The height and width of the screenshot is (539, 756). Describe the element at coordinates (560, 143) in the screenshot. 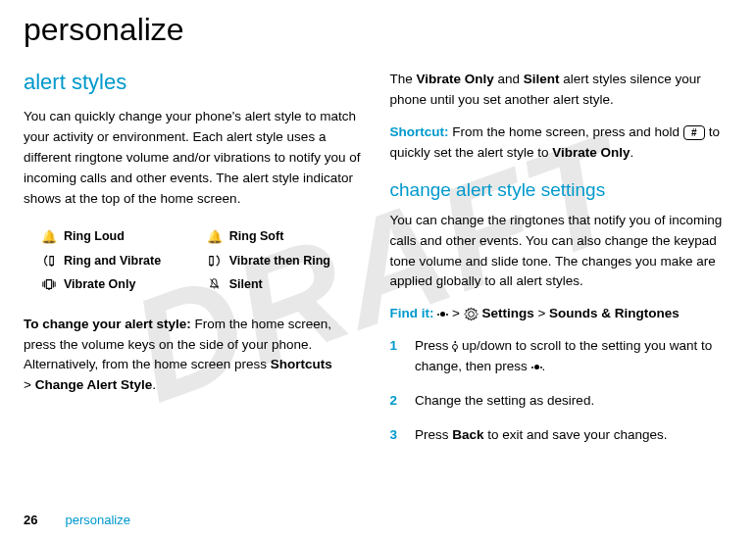

I see `shortcut-para: Shortcut: From the home screen, press an…` at that location.